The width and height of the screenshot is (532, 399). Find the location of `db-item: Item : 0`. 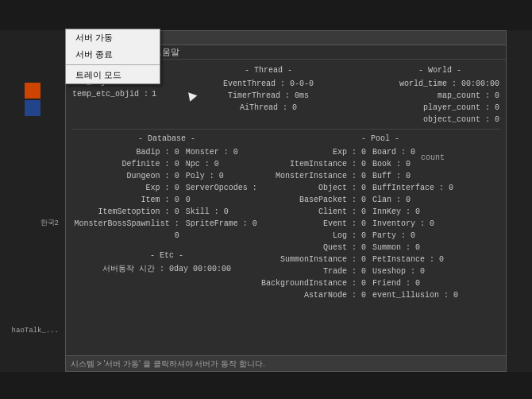

db-item: Item : 0 is located at coordinates (125, 200).